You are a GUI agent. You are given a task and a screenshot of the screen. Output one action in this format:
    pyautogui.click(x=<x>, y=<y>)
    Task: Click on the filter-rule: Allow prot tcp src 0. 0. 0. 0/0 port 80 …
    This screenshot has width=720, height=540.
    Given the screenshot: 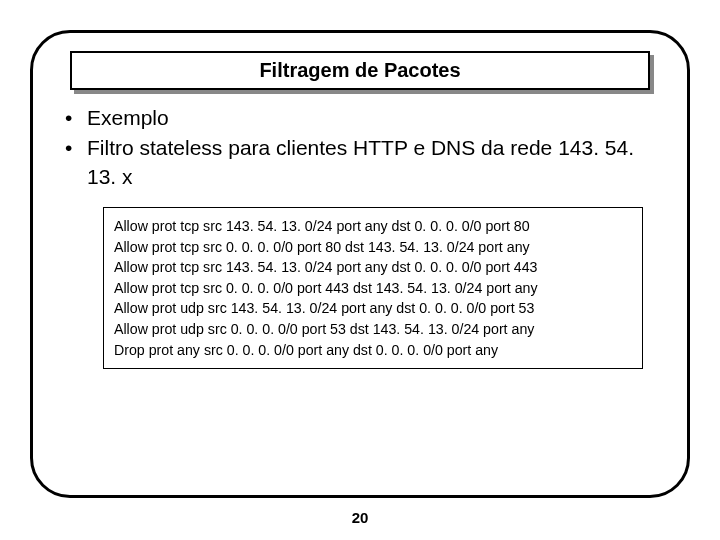 What is the action you would take?
    pyautogui.click(x=373, y=248)
    